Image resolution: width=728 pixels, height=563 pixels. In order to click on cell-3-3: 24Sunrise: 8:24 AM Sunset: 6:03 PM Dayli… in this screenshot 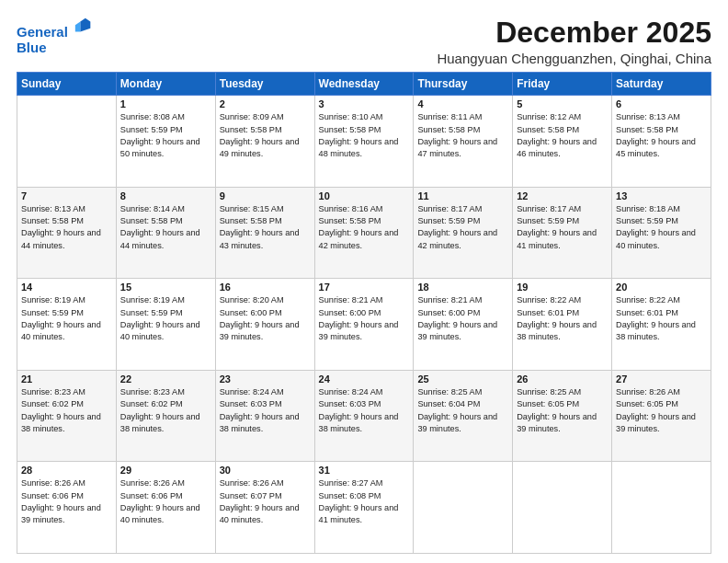, I will do `click(364, 416)`.